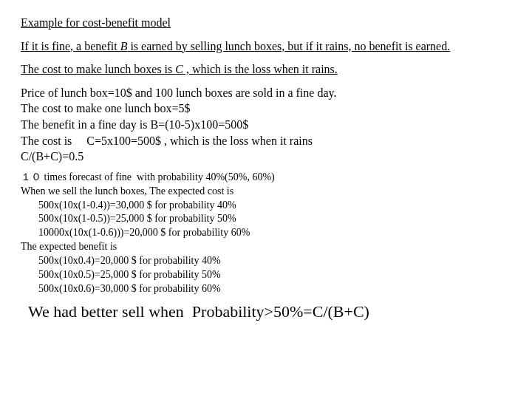 This screenshot has width=532, height=399. I want to click on setup-line: The cost to make one lunch box=5$, so click(266, 109).